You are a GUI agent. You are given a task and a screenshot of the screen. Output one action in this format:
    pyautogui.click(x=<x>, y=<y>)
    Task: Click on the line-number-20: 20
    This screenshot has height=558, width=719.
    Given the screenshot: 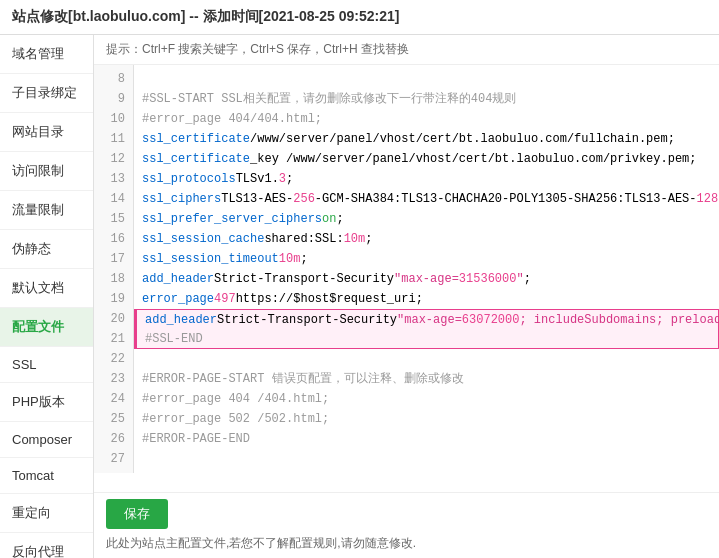 What is the action you would take?
    pyautogui.click(x=114, y=319)
    